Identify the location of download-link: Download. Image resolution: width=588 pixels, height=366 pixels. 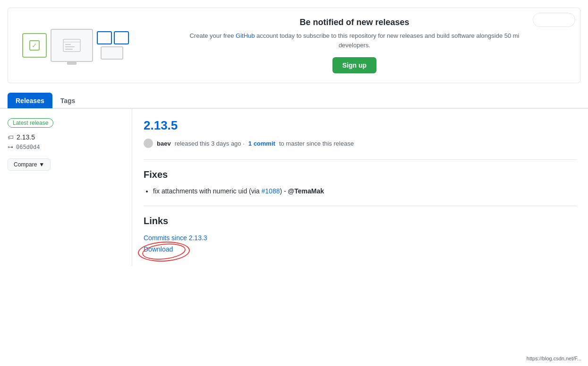
(158, 249).